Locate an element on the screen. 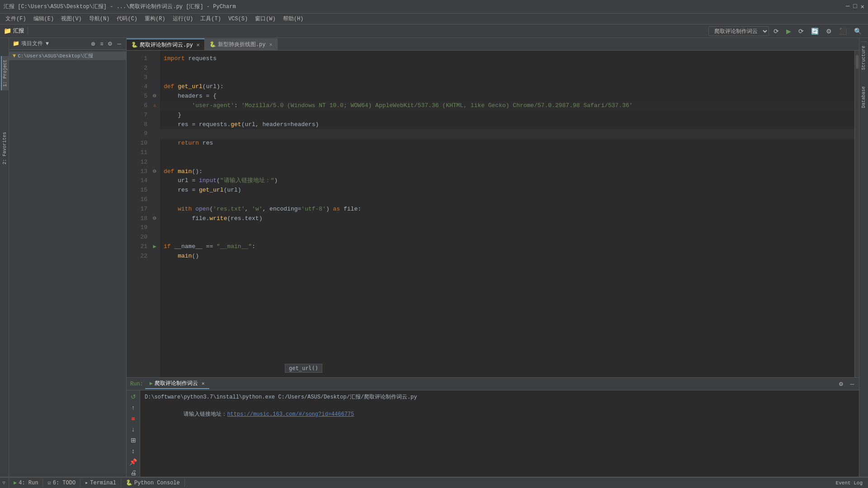 This screenshot has height=488, width=868. autocomplete-hint: get_url() is located at coordinates (304, 368).